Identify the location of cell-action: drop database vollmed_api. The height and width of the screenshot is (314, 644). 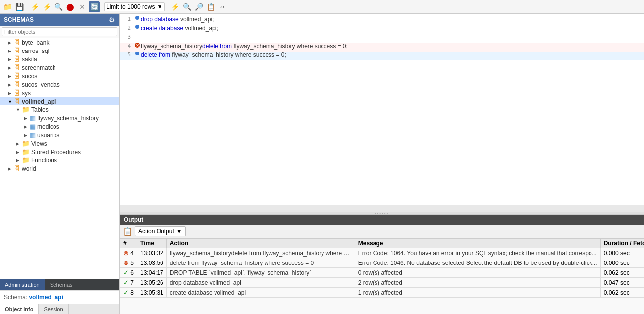
(261, 283).